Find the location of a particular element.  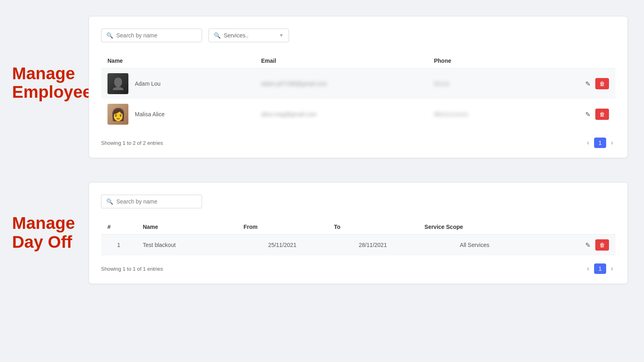

dayoff-search-icon: 🔍 is located at coordinates (109, 202).